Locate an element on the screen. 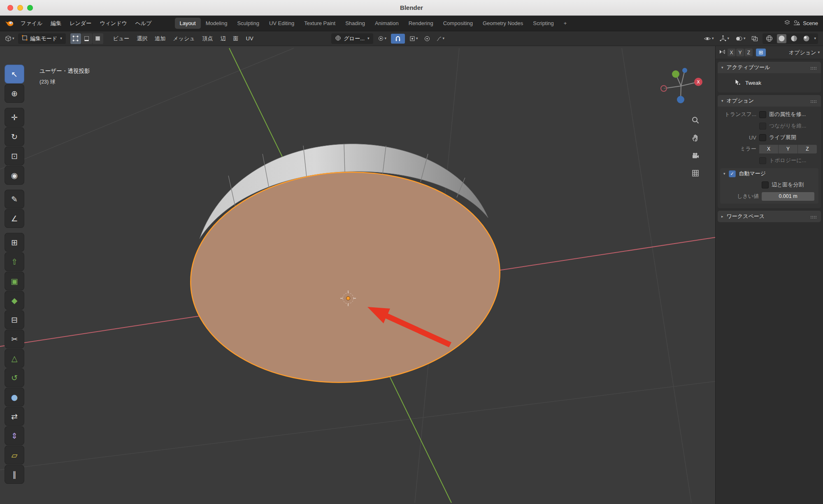 This screenshot has width=823, height=504. threshold-field: 0.001 m is located at coordinates (788, 197).